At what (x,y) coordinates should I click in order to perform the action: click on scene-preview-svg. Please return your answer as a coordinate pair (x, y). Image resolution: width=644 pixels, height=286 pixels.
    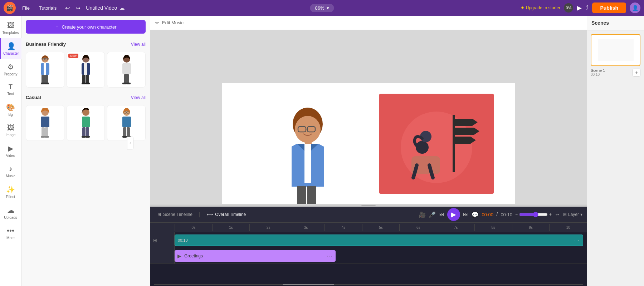
    Looking at the image, I should click on (616, 50).